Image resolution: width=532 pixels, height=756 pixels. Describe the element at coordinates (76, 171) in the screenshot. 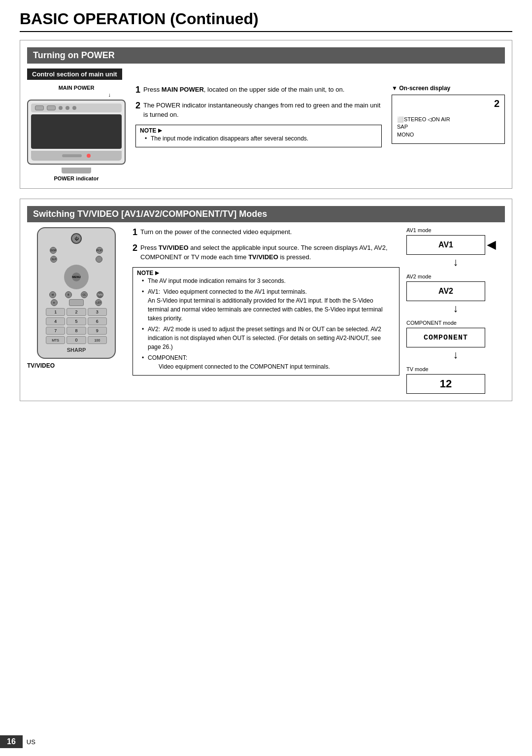

I see `tv-stand` at that location.